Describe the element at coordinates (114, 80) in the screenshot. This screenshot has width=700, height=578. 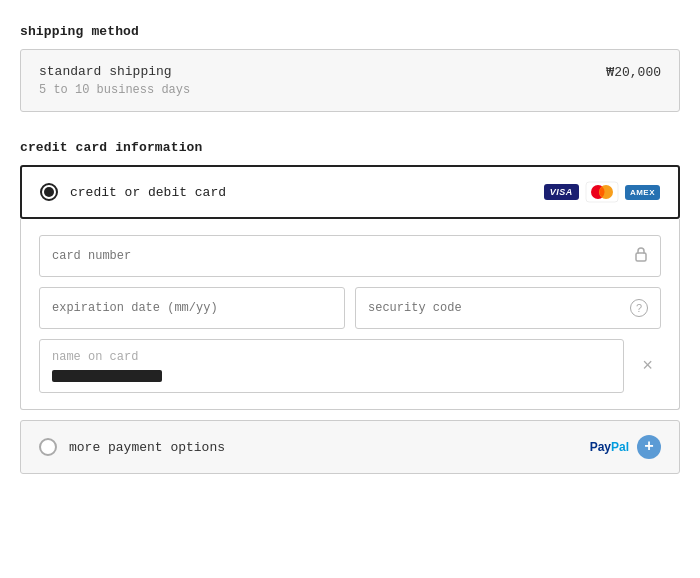
I see `shipping-info: standard shipping 5 to 10 business days` at that location.